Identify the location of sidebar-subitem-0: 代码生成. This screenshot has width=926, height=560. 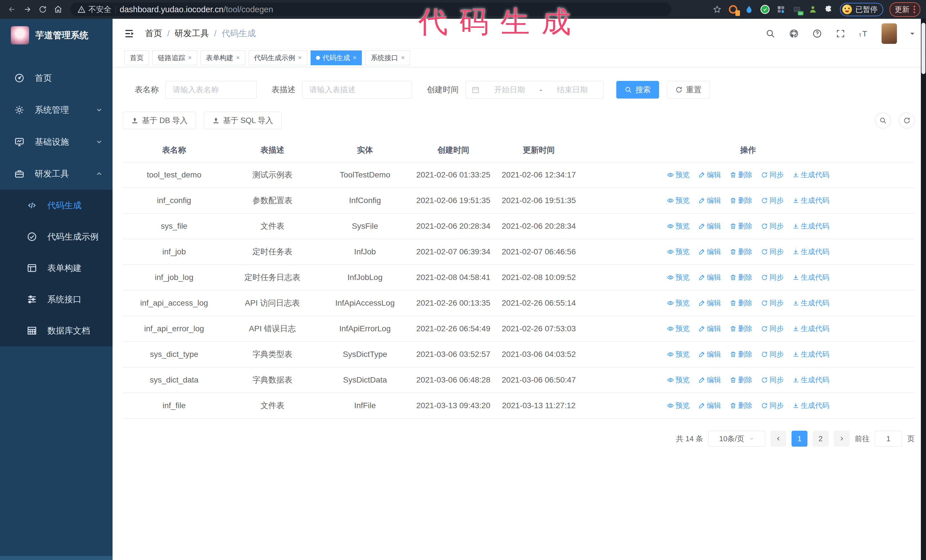
(56, 205).